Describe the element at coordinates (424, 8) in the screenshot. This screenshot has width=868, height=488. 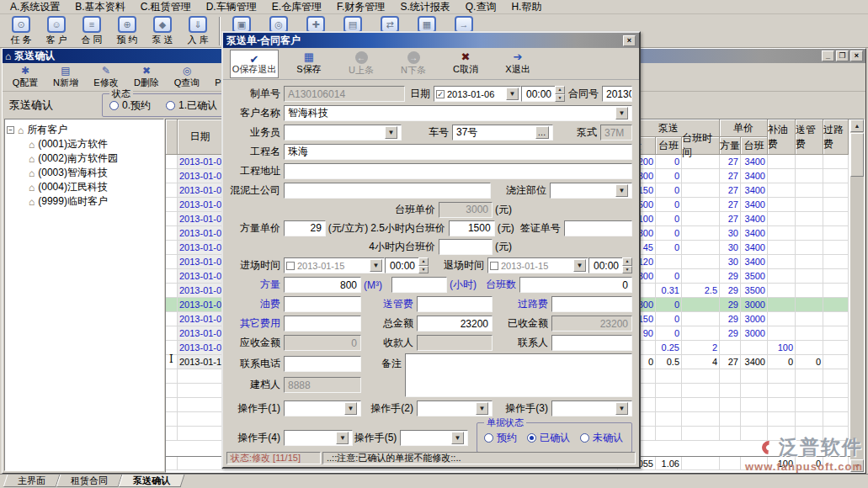
I see `menu-item: S.统计报表` at that location.